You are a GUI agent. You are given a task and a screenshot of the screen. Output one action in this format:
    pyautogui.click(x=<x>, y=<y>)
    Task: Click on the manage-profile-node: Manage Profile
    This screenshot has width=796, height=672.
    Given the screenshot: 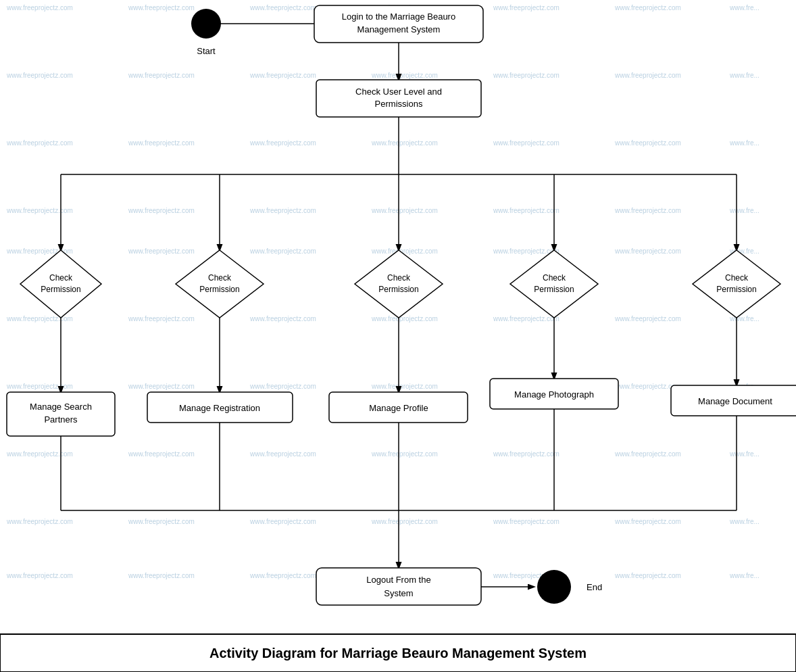 What is the action you would take?
    pyautogui.click(x=399, y=408)
    